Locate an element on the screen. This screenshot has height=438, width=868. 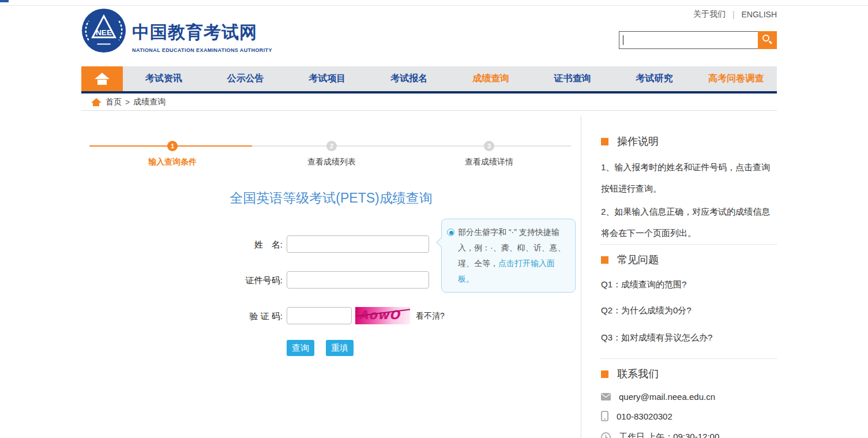
search-input is located at coordinates (689, 40).